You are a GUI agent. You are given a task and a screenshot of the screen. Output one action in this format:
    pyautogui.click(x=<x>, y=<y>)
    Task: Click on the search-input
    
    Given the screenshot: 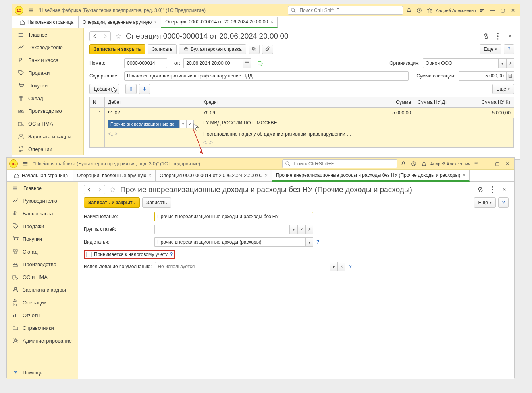 What is the action you would take?
    pyautogui.click(x=349, y=10)
    